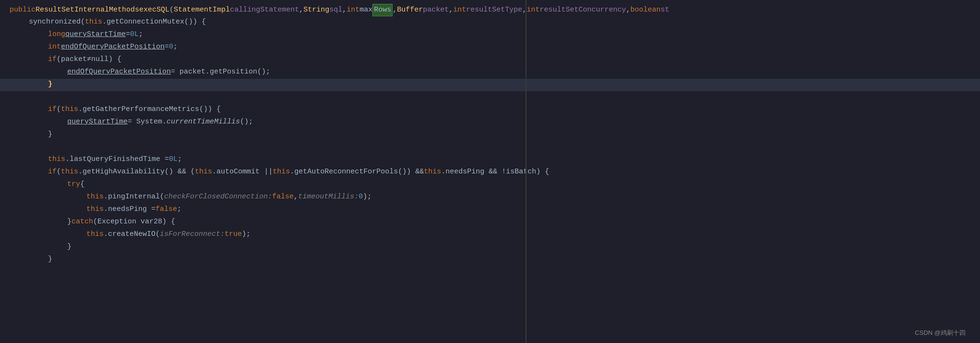 The width and height of the screenshot is (980, 343). Describe the element at coordinates (490, 110) in the screenshot. I see `code-line-9: if ( this .getGatherPerformanceMetrics()…` at that location.